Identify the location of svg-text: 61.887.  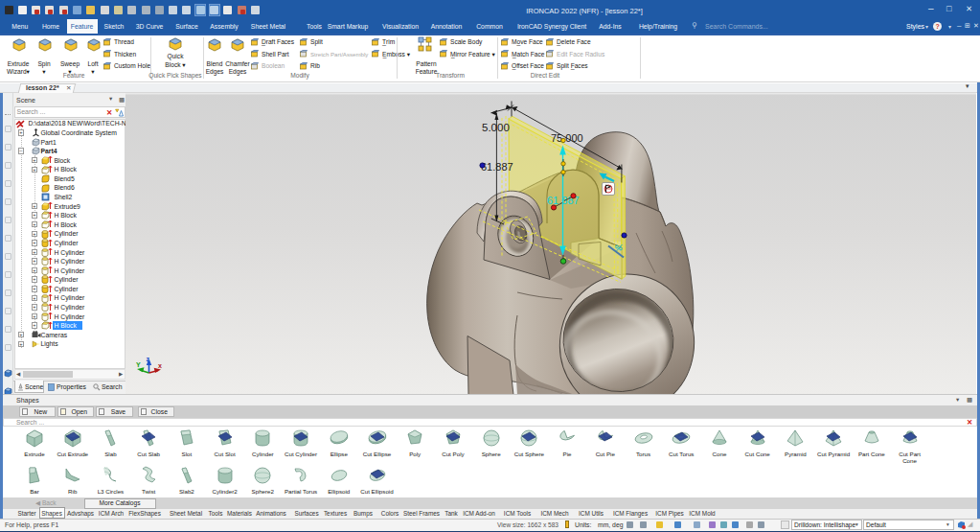
(497, 167).